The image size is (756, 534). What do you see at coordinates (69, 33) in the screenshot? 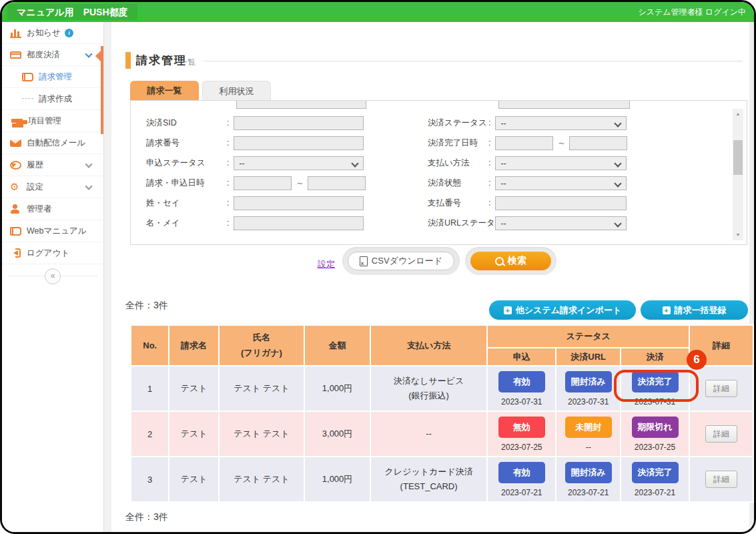
I see `info-icon: i` at bounding box center [69, 33].